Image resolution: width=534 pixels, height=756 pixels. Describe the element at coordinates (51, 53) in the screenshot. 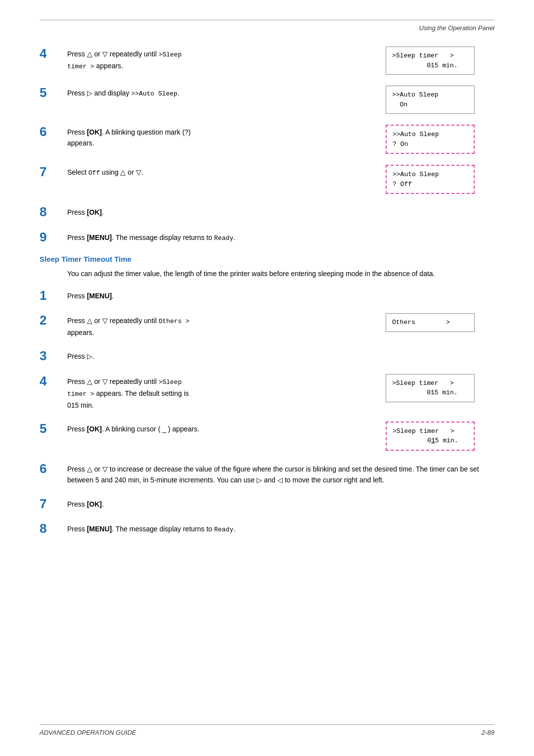

I see `step-number-4t: 4` at that location.